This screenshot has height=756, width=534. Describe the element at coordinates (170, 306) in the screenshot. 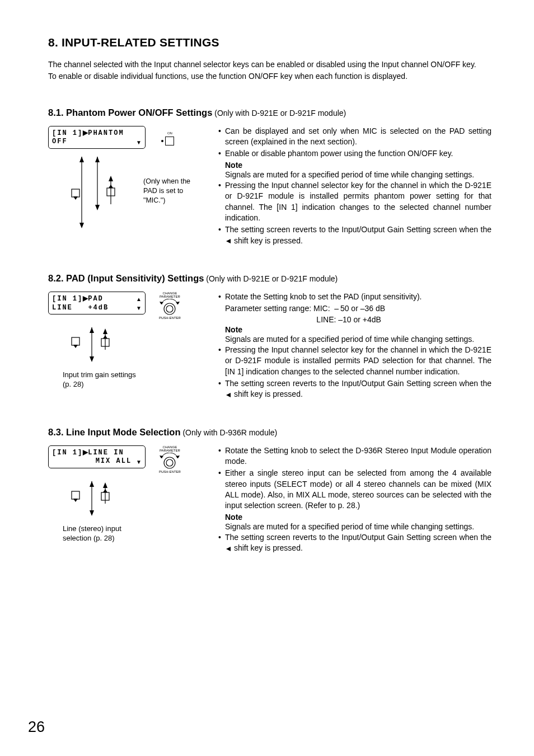

I see `knob-8-2: CHANGE PARAMETER PUSH-ENTER` at that location.